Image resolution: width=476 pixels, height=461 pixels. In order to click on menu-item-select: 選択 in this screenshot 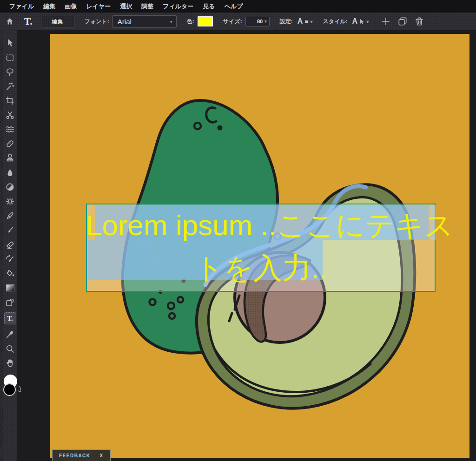, I will do `click(126, 7)`.